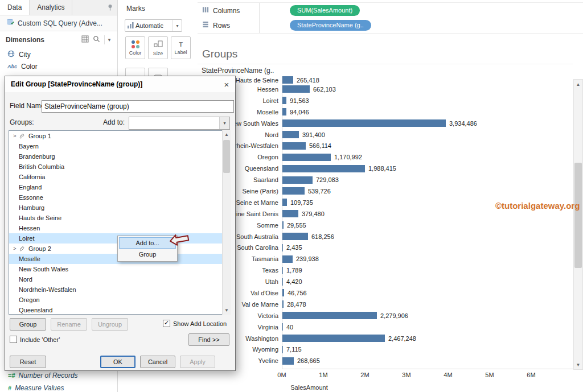 The height and width of the screenshot is (392, 583). I want to click on vertical-scrollbar: ▲ ▼, so click(578, 224).